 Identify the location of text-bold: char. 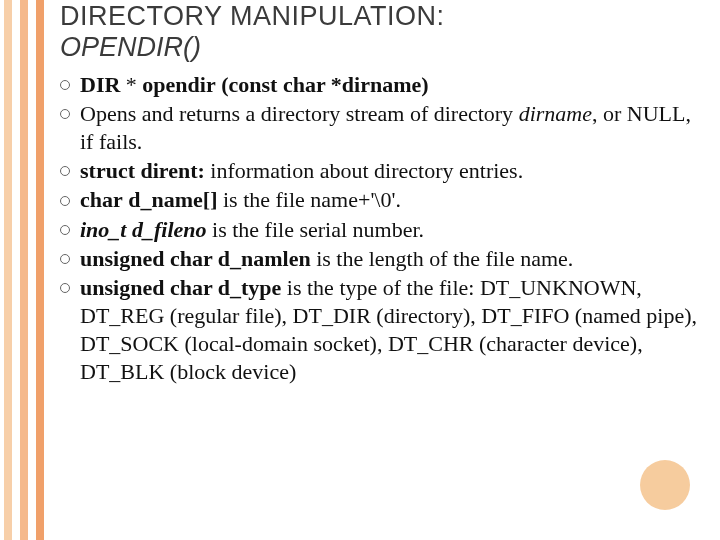
(102, 200).